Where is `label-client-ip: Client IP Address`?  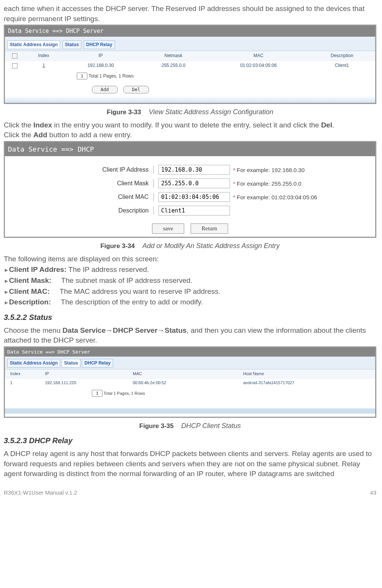 label-client-ip: Client IP Address is located at coordinates (79, 170).